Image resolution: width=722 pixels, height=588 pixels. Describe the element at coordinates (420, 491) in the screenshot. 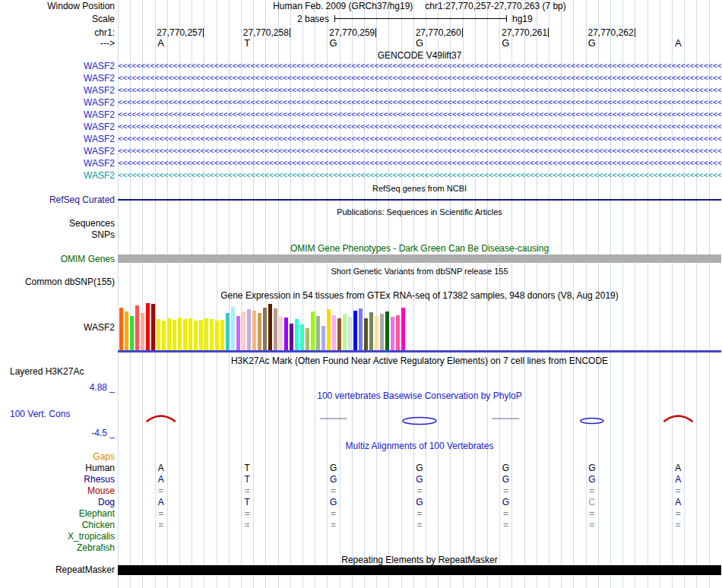

I see `alignment-row-mouse: =======` at that location.